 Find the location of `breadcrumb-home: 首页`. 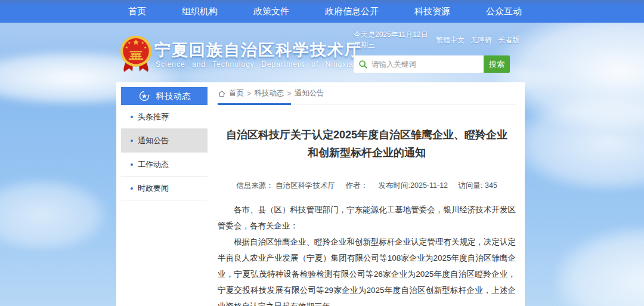

breadcrumb-home: 首页 is located at coordinates (236, 93).